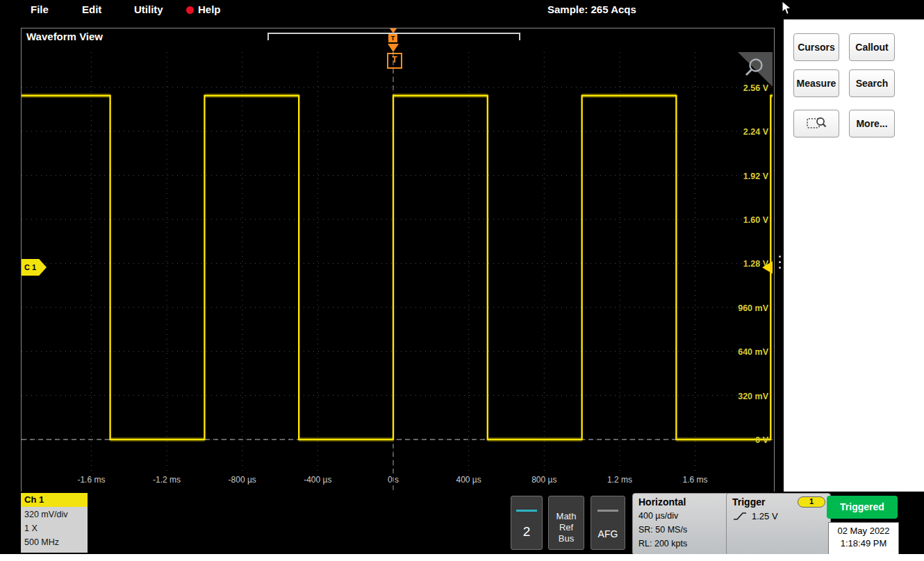  I want to click on zoom-icon, so click(816, 124).